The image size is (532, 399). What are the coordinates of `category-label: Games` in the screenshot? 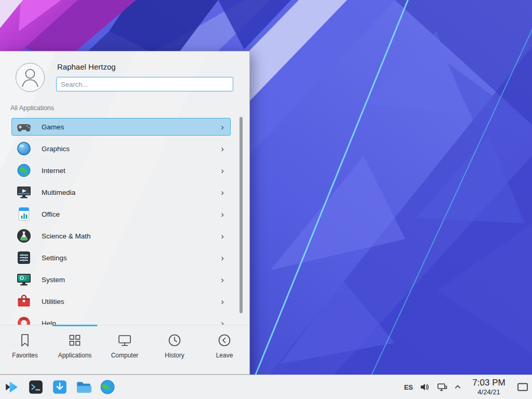 It's located at (53, 127).